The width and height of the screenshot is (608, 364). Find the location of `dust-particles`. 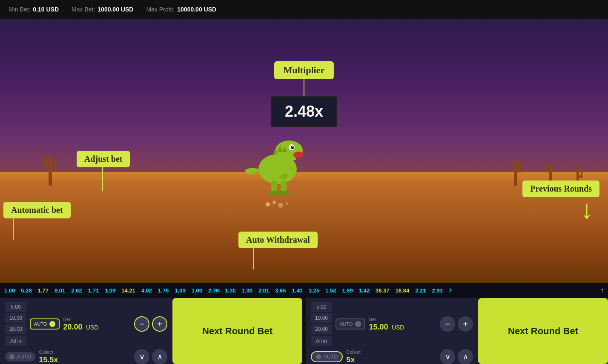

dust-particles is located at coordinates (278, 202).